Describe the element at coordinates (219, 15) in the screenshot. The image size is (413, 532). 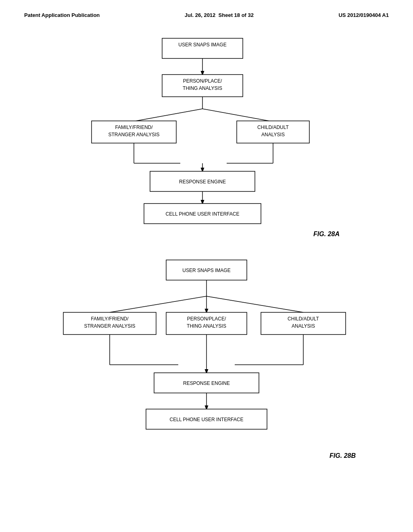
I see `header-middle: Jul. 26, 2012 Sheet 18 of 32` at that location.